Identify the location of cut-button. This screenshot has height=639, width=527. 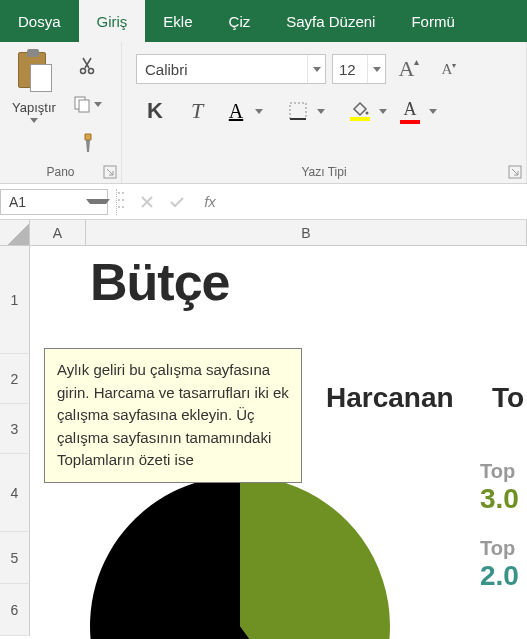
(87, 66).